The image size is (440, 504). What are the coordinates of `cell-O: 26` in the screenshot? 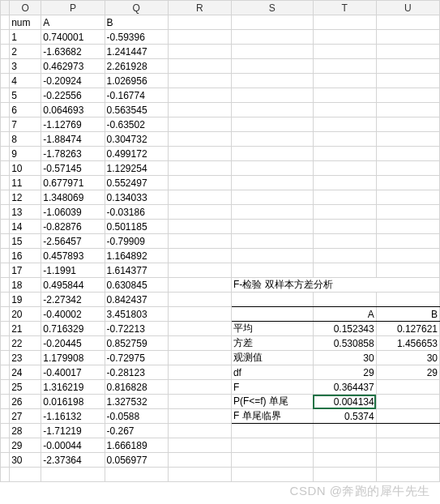 It's located at (26, 402).